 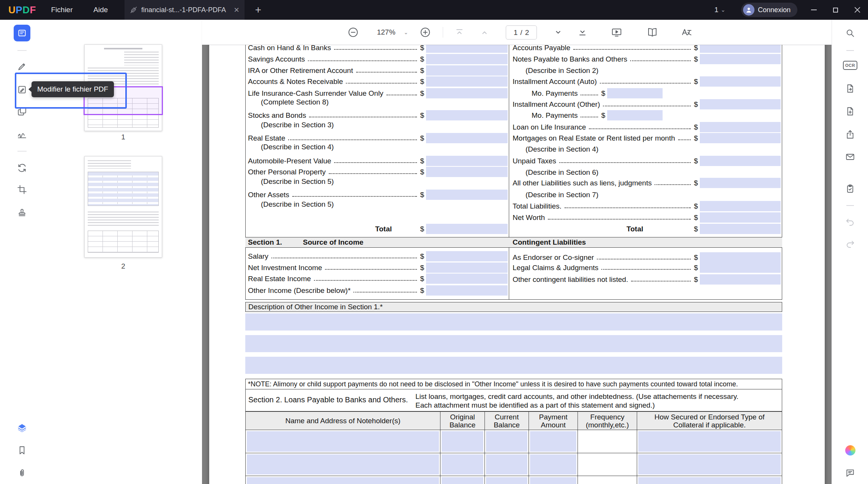 What do you see at coordinates (582, 32) in the screenshot?
I see `last-page-button` at bounding box center [582, 32].